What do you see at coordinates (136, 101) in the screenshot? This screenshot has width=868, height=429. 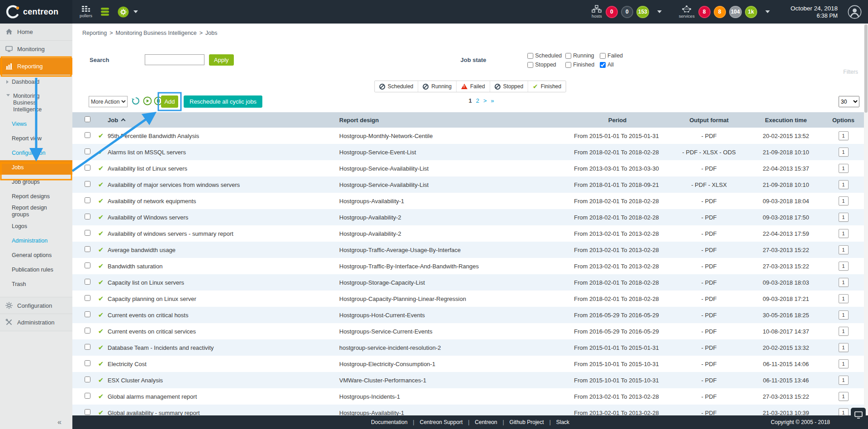 I see `refresh-icon` at bounding box center [136, 101].